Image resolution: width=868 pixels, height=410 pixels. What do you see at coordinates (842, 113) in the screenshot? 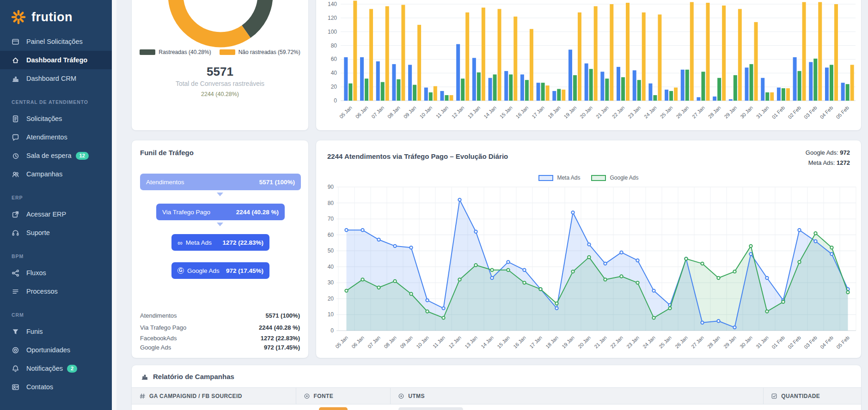
I see `svg-text: 05 Feb` at bounding box center [842, 113].